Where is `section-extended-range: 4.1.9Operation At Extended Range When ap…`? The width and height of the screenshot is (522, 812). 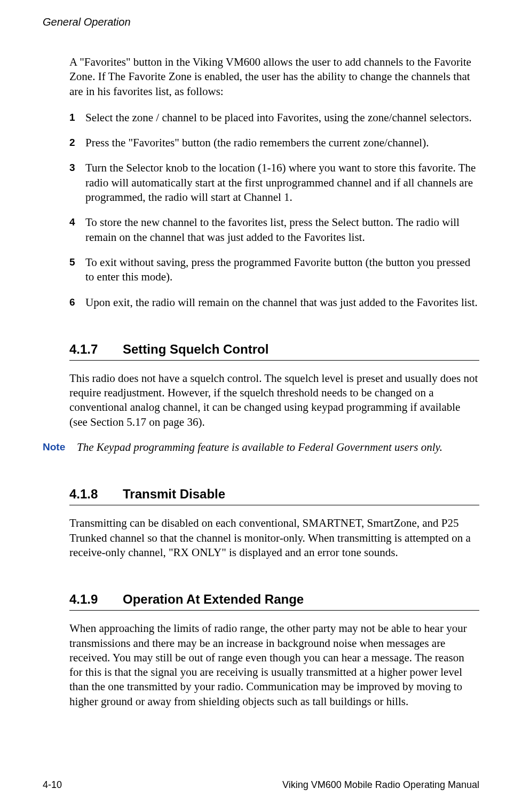 section-extended-range: 4.1.9Operation At Extended Range When ap… is located at coordinates (274, 651).